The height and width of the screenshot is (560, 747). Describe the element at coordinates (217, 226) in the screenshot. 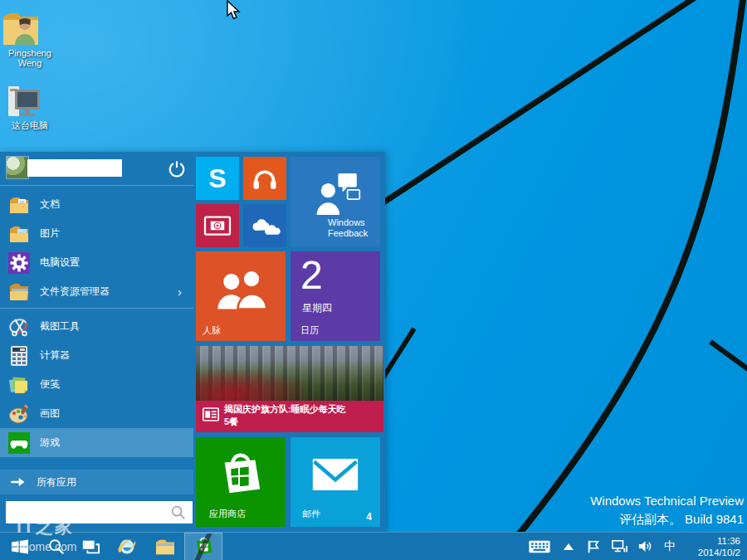

I see `video-icon` at that location.